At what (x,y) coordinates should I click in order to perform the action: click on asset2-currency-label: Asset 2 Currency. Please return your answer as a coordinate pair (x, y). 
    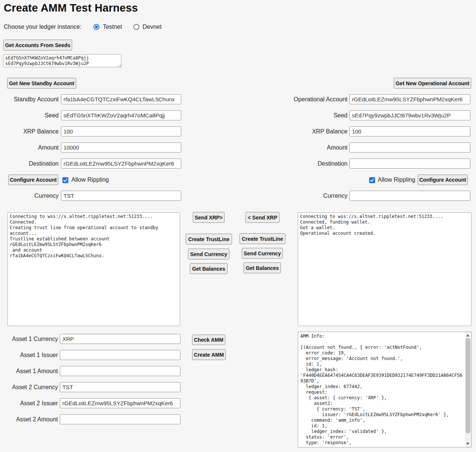
    Looking at the image, I should click on (29, 387).